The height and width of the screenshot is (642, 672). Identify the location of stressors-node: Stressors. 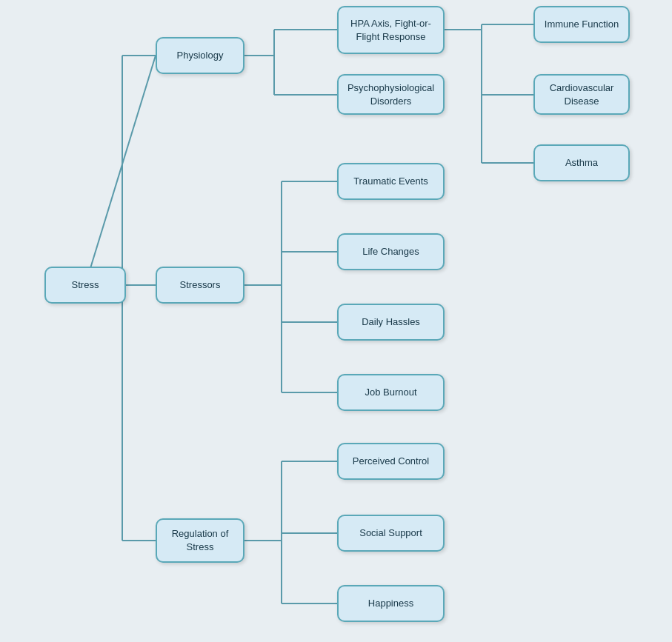
(200, 285).